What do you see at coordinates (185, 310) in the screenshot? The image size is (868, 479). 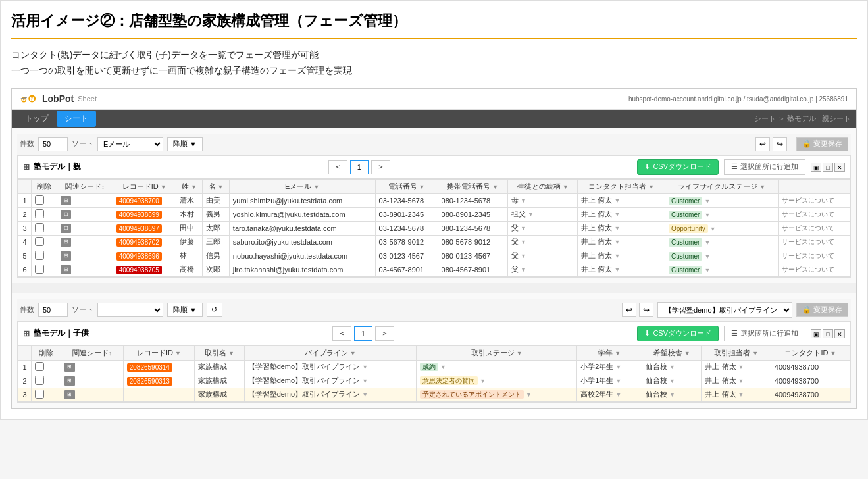 I see `child-order-btn: 降順 ▼` at bounding box center [185, 310].